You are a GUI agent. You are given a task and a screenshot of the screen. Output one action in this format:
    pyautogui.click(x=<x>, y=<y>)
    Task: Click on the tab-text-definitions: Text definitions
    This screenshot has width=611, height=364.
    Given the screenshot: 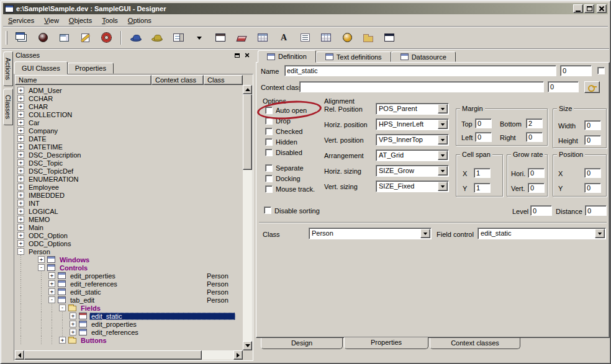 What is the action you would take?
    pyautogui.click(x=354, y=57)
    